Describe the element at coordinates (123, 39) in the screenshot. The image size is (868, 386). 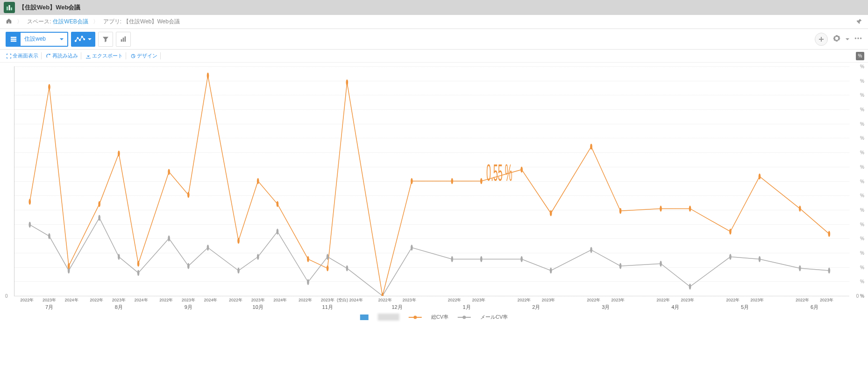
I see `bar-chart-button` at that location.